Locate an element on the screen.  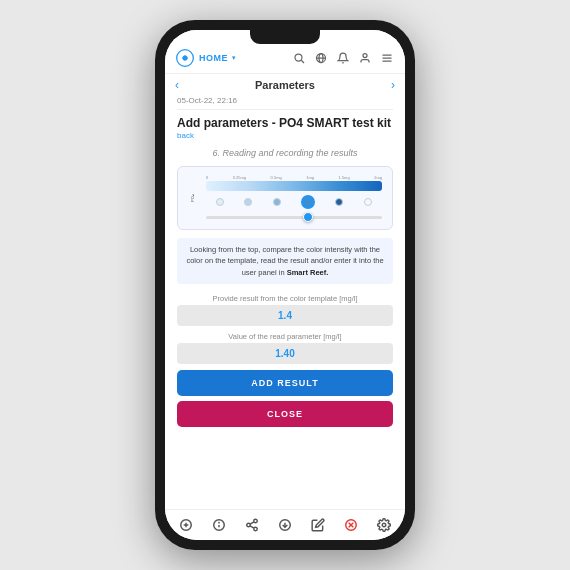
info-text: Looking from the top, compare the color … is located at coordinates (285, 261).